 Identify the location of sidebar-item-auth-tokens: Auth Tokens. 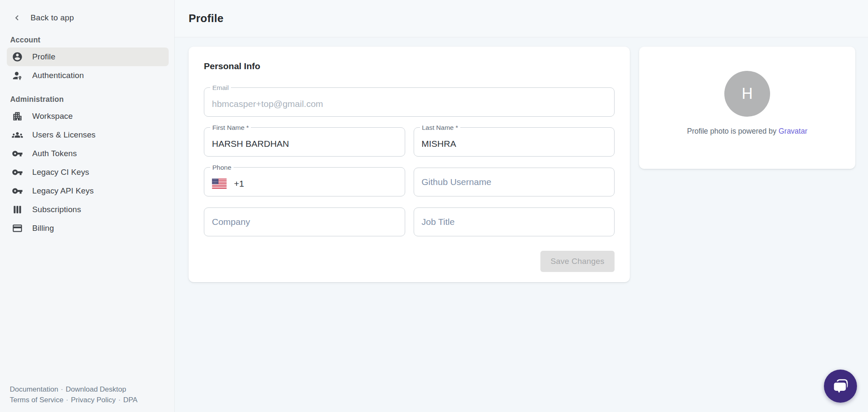
(88, 154).